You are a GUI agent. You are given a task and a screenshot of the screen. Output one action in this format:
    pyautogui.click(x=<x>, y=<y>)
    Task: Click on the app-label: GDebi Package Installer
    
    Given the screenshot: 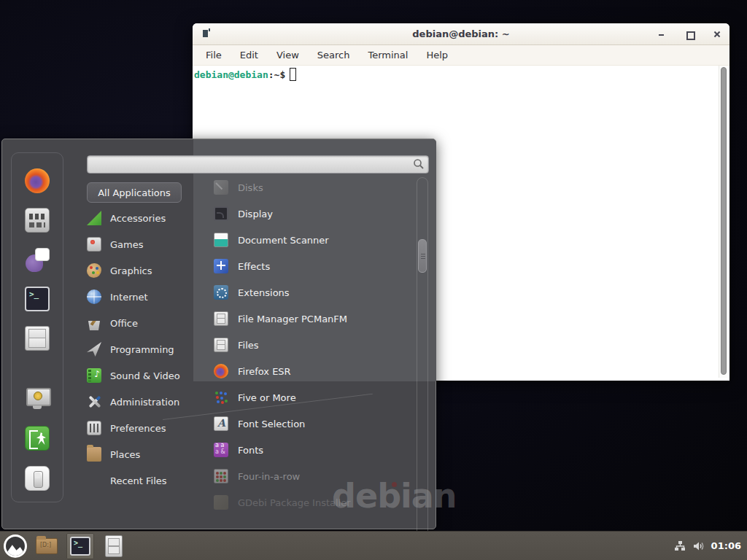 What is the action you would take?
    pyautogui.click(x=295, y=503)
    